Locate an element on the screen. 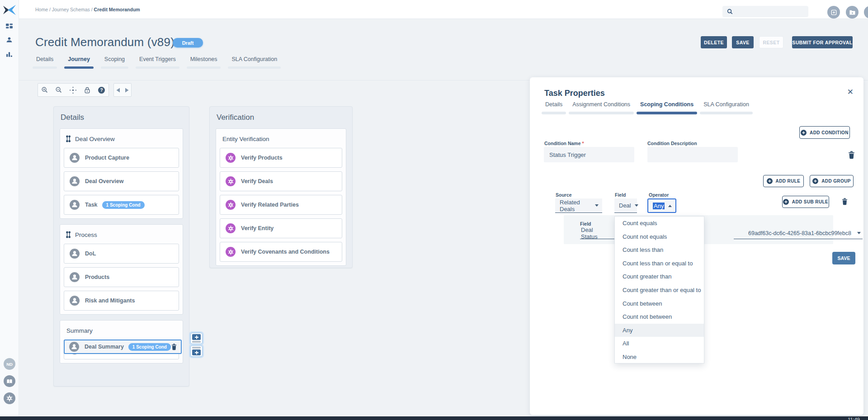 The image size is (868, 420). tab-milestones: Milestones is located at coordinates (204, 62).